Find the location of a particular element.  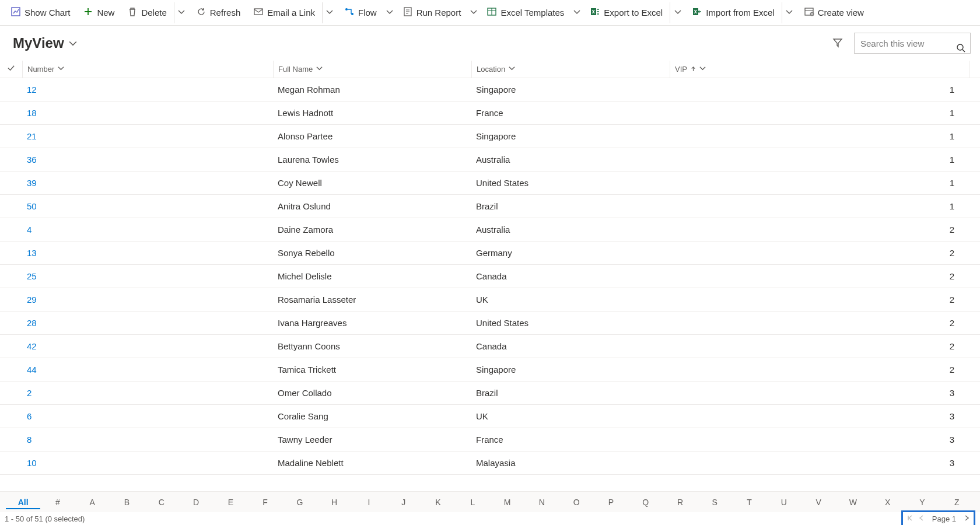

record-link: 42 is located at coordinates (32, 346).